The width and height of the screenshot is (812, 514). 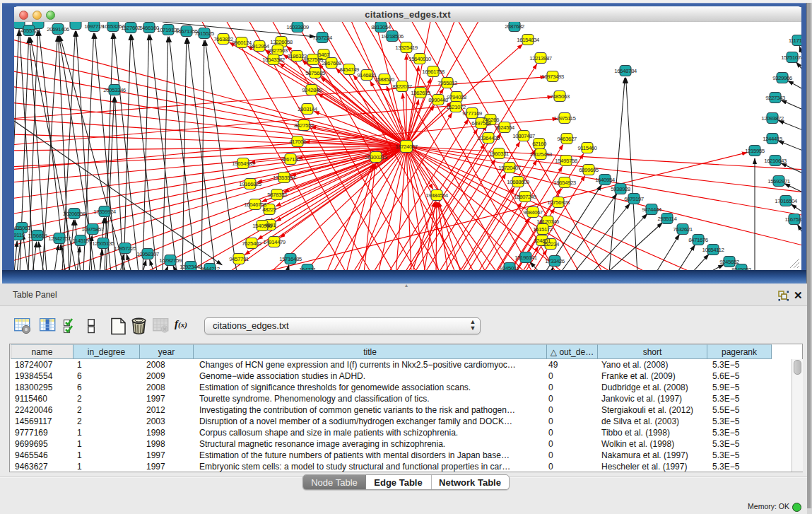 What do you see at coordinates (407, 147) in the screenshot?
I see `svg-text: 18724007` at bounding box center [407, 147].